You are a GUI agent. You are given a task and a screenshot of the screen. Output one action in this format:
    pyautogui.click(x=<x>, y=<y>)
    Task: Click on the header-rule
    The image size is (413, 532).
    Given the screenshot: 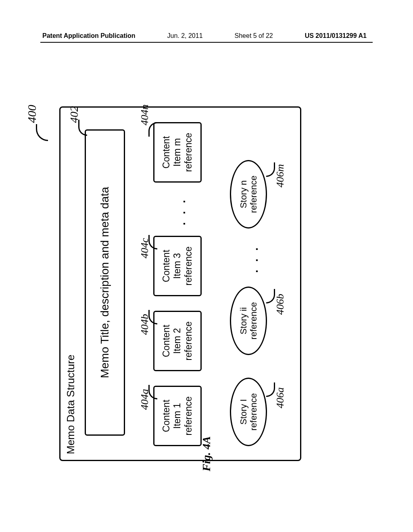 What is the action you would take?
    pyautogui.click(x=206, y=42)
    